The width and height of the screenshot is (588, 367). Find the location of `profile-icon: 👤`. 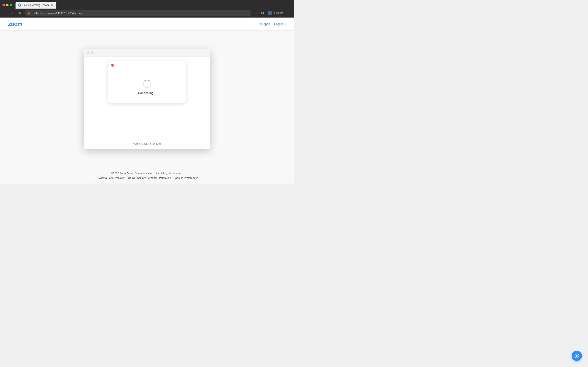

profile-icon: 👤 is located at coordinates (270, 13).